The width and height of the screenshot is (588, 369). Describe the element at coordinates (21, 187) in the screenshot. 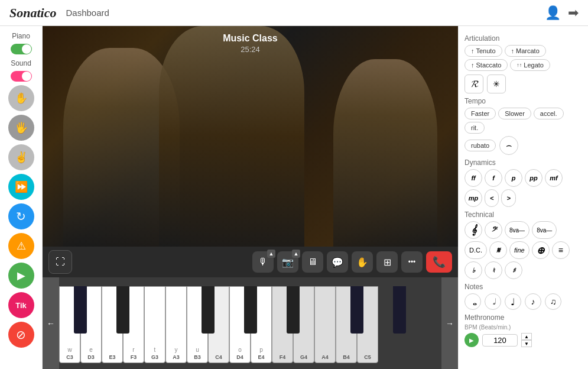

I see `fast-forward-button: ⏩` at that location.